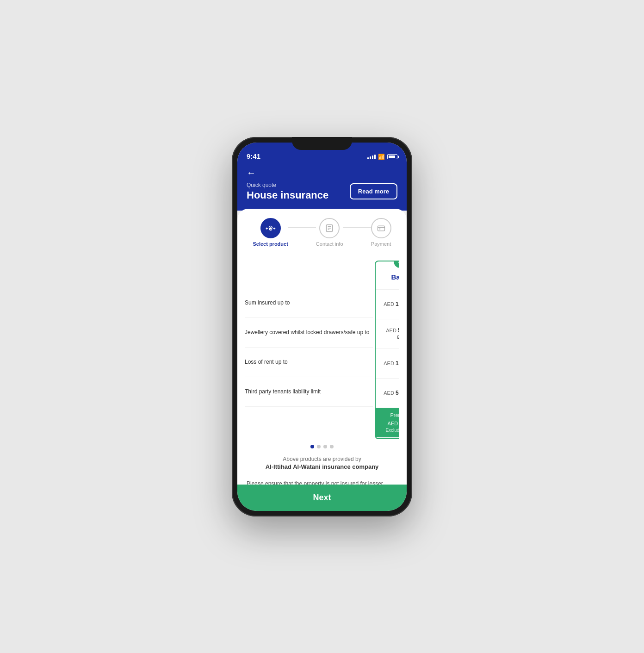  Describe the element at coordinates (309, 333) in the screenshot. I see `feature-label-1: Jewellery covered whilst locked drawers/…` at that location.